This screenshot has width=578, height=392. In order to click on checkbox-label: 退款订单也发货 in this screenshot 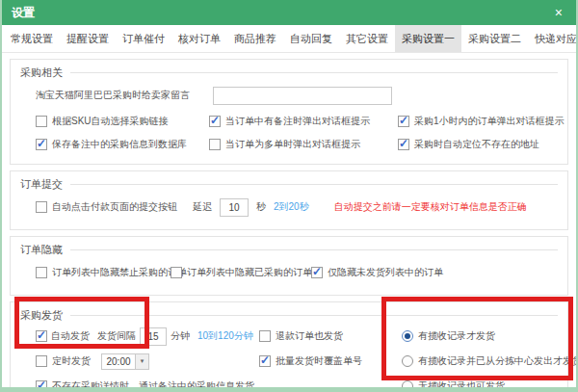, I will do `click(309, 336)`.